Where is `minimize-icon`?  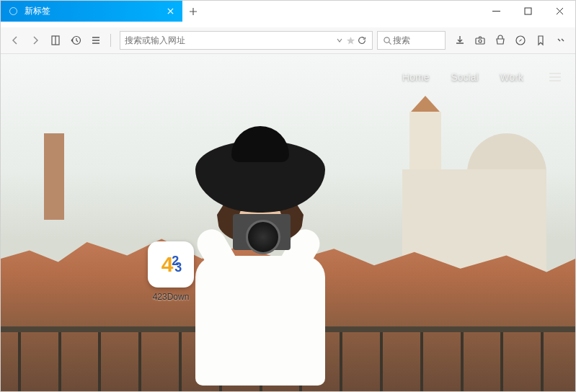 minimize-icon is located at coordinates (496, 12).